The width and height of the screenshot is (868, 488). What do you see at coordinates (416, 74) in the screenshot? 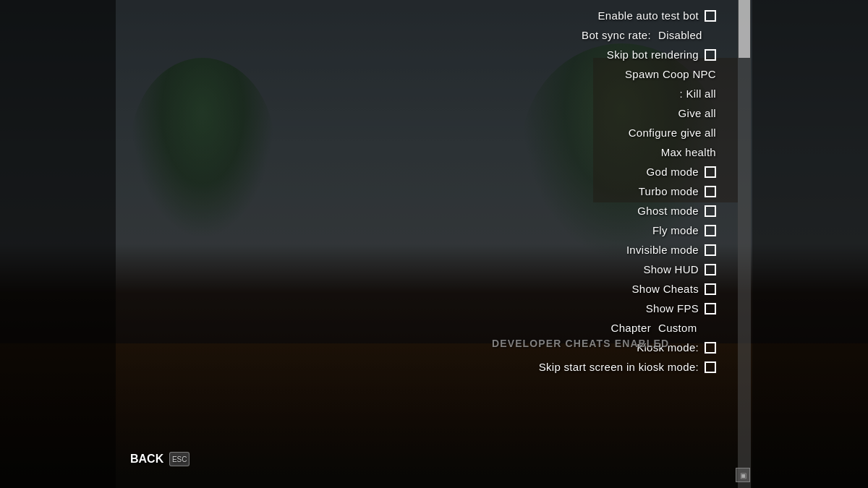
I see `menu-item-spawn-coop-npc: Spawn Coop NPC` at bounding box center [416, 74].